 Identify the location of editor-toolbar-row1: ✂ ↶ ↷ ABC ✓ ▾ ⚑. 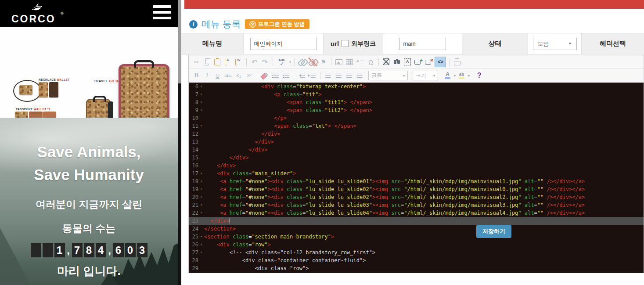
(416, 62).